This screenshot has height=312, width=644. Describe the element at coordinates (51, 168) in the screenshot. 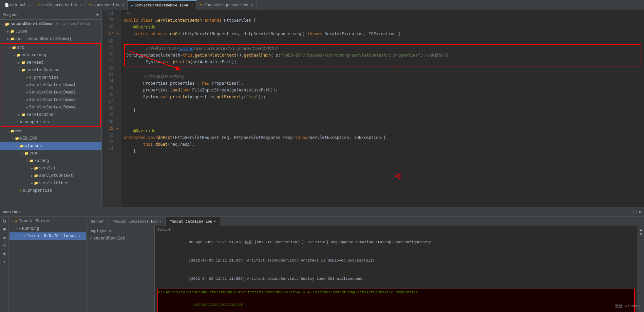

I see `sidebar-item-servlet2: ▶ 📁 servlet` at that location.